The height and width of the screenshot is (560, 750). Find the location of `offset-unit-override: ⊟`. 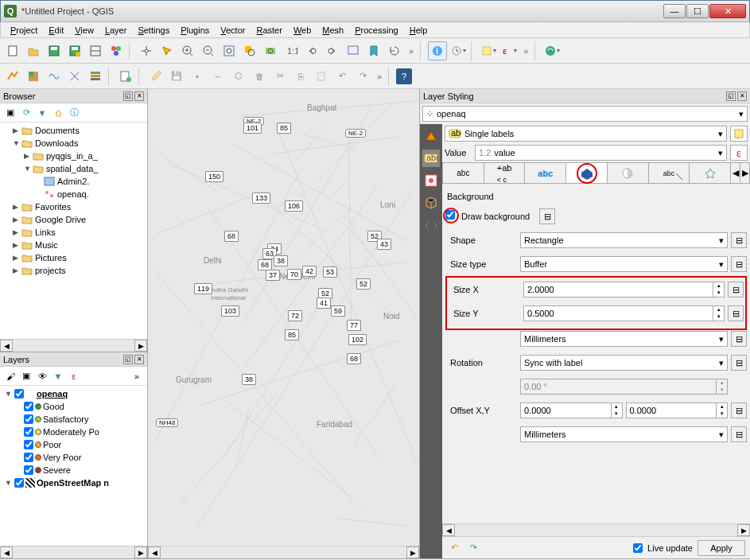

offset-unit-override: ⊟ is located at coordinates (739, 434).